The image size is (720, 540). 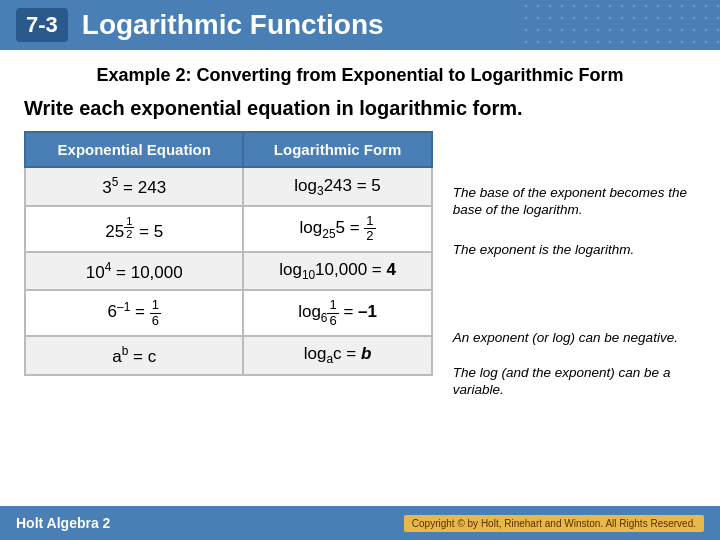 What do you see at coordinates (228, 272) in the screenshot?
I see `table-row: 104 = 10,000 log1010,000 = 4` at bounding box center [228, 272].